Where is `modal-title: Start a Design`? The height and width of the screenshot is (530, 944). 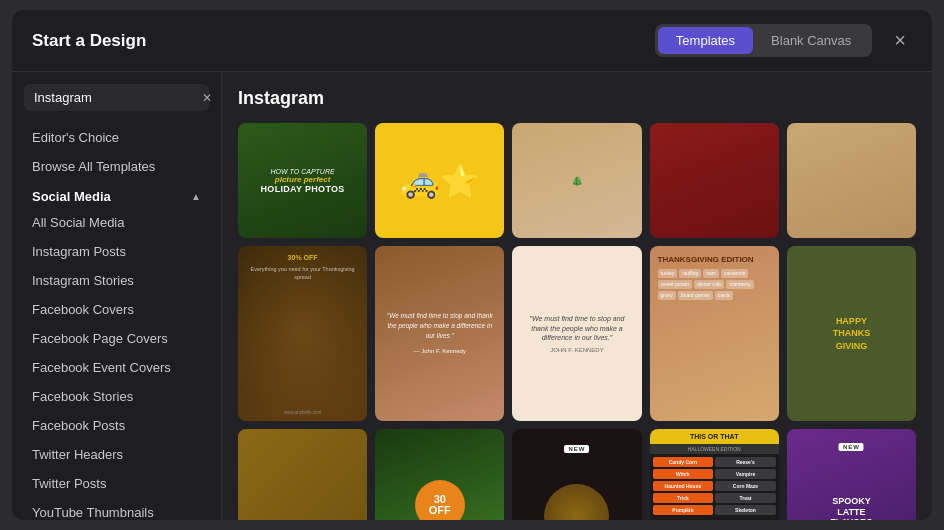 modal-title: Start a Design is located at coordinates (344, 41).